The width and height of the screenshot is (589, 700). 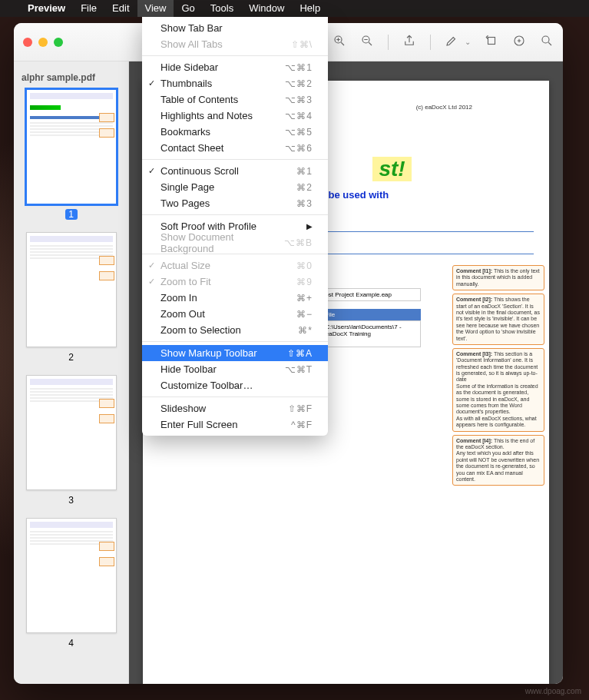 I want to click on menu-item-label: Show All Tabs, so click(x=192, y=45).